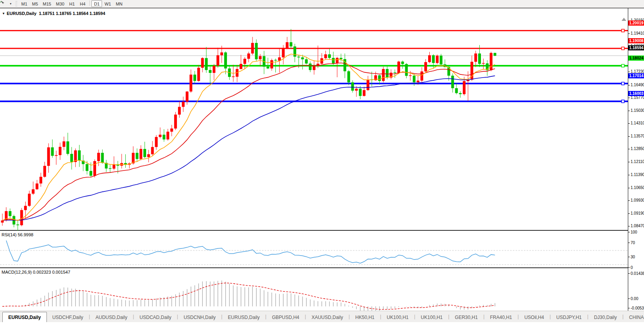 Image resolution: width=644 pixels, height=330 pixels. What do you see at coordinates (365, 317) in the screenshot?
I see `chart-tab-HK50-H1: HK50,H1` at bounding box center [365, 317].